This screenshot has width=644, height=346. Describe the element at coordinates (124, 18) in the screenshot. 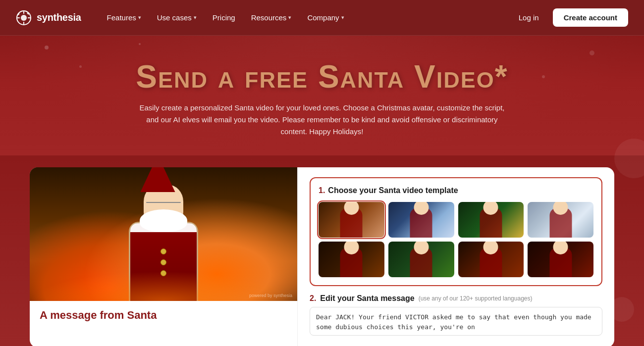

I see `nav-features: Features ▾` at that location.